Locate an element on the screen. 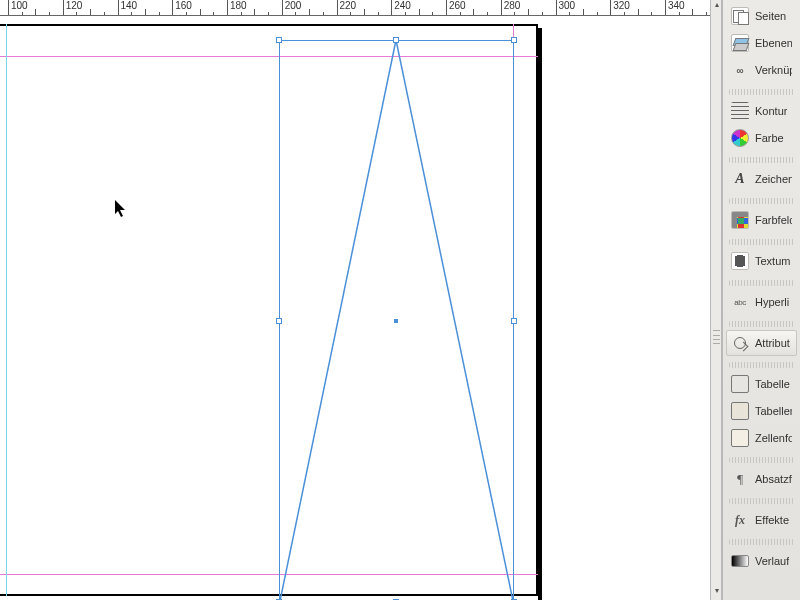 Image resolution: width=800 pixels, height=600 pixels. panel-label: Kontur is located at coordinates (771, 111).